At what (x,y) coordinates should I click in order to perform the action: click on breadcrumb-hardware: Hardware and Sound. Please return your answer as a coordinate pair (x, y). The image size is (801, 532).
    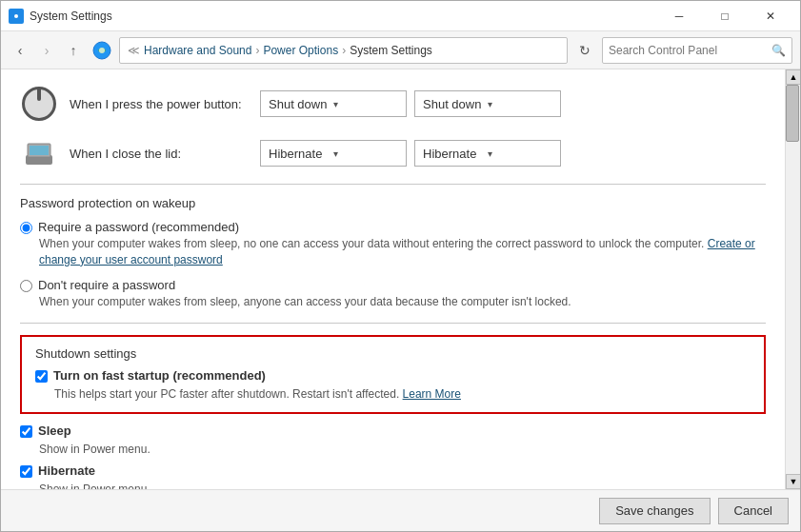
    Looking at the image, I should click on (198, 50).